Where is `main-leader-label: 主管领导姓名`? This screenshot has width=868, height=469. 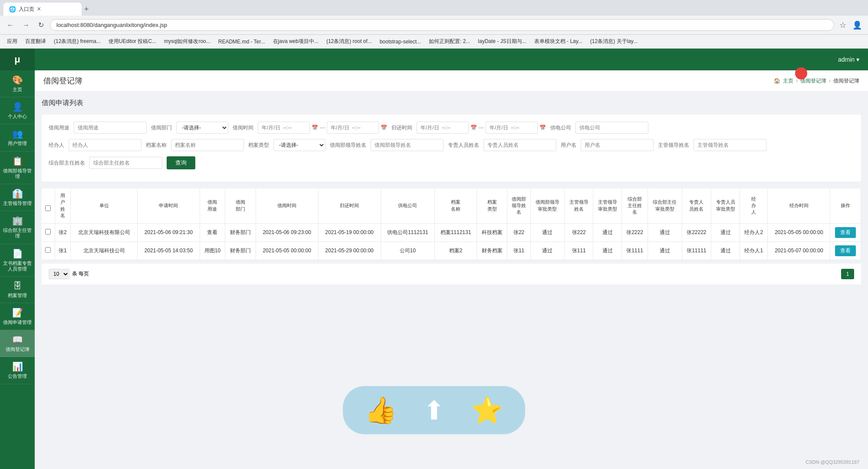
main-leader-label: 主管领导姓名 is located at coordinates (674, 145).